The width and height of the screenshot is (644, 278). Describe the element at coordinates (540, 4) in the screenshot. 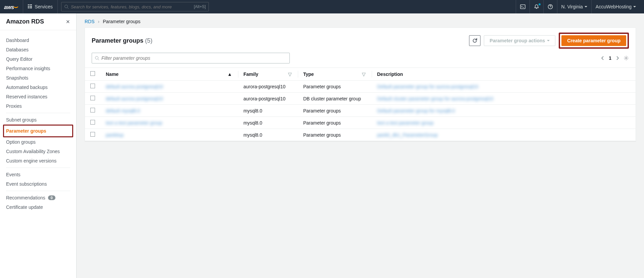

I see `notification-dot` at that location.